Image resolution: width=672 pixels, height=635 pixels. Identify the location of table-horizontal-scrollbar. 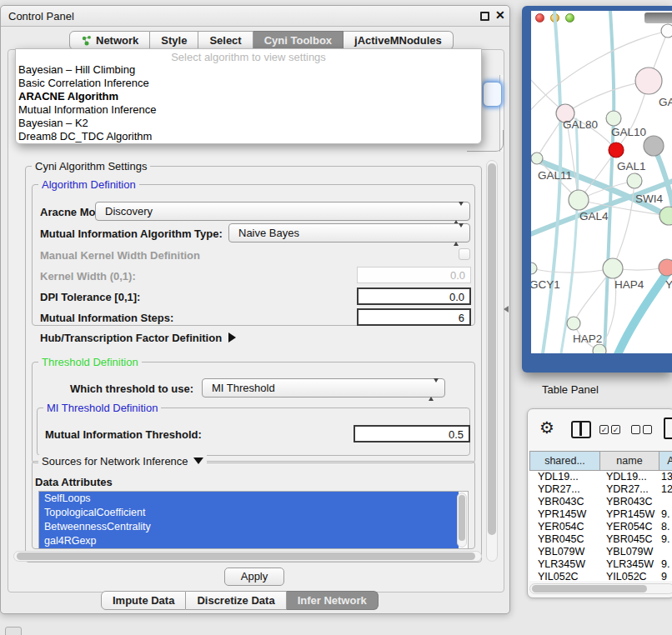
(600, 588).